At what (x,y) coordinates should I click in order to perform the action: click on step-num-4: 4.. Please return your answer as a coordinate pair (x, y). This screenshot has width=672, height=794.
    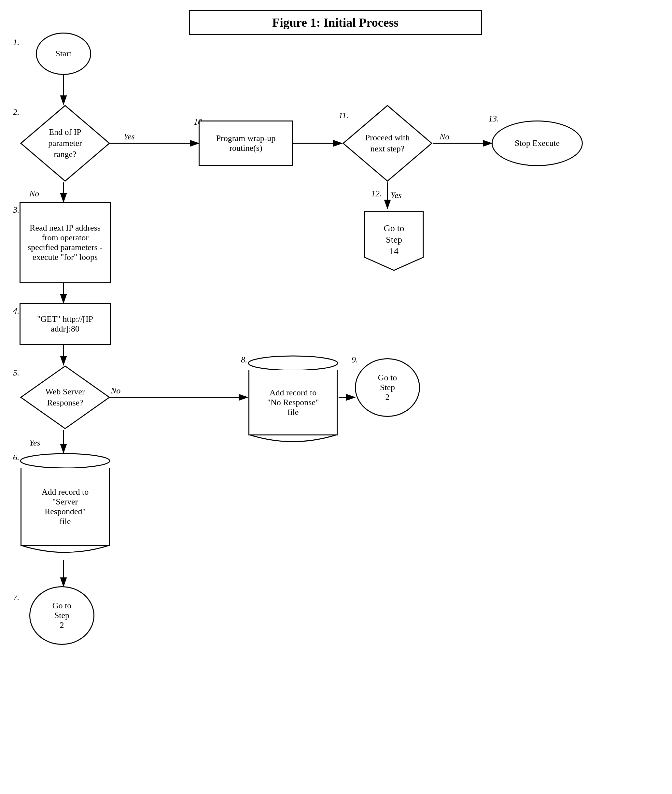
    Looking at the image, I should click on (16, 311).